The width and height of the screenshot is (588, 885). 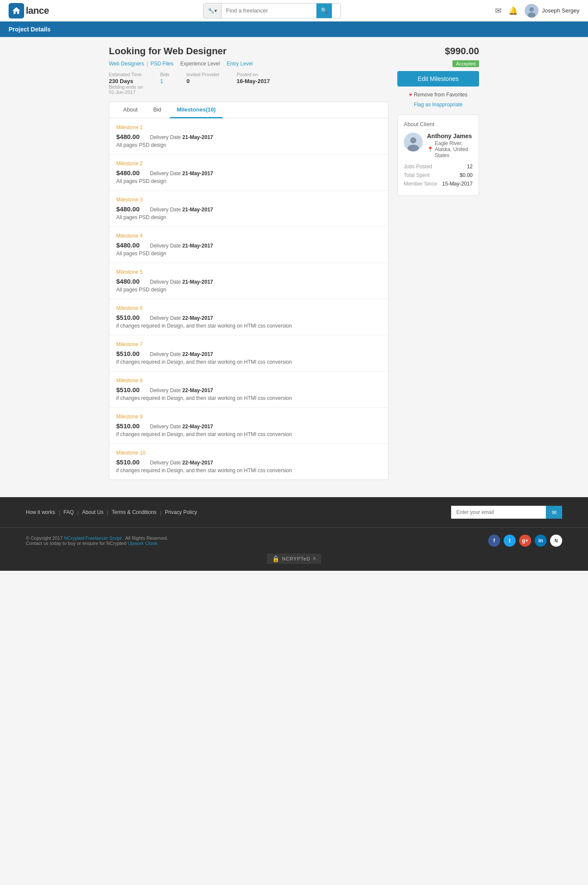 What do you see at coordinates (525, 541) in the screenshot?
I see `social-icons: f t g+ in N` at bounding box center [525, 541].